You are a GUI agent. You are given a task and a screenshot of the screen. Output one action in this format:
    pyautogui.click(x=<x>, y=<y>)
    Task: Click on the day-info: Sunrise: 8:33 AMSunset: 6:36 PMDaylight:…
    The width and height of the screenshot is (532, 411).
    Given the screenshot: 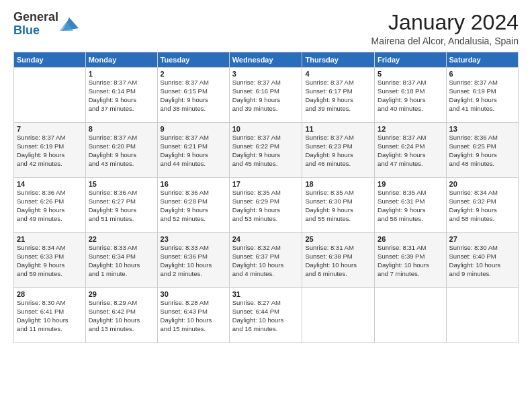 What is the action you would take?
    pyautogui.click(x=193, y=261)
    